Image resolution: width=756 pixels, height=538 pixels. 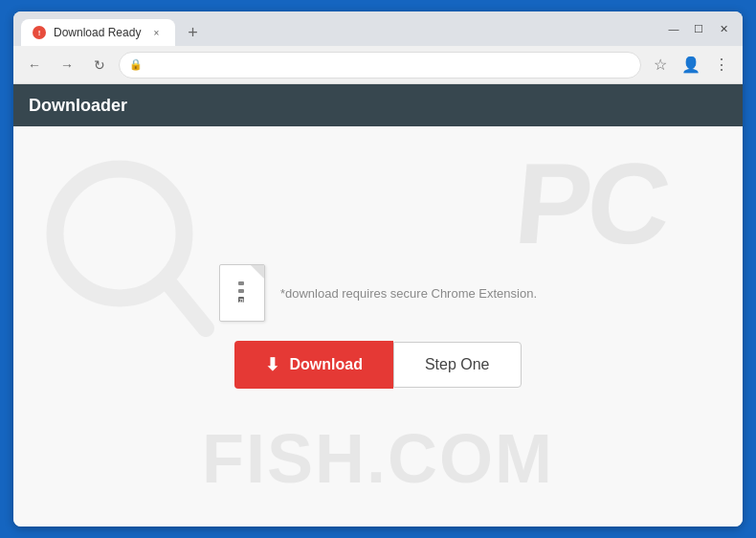 What do you see at coordinates (691, 65) in the screenshot?
I see `toolbar-icons: ☆ 👤 ⋮` at bounding box center [691, 65].